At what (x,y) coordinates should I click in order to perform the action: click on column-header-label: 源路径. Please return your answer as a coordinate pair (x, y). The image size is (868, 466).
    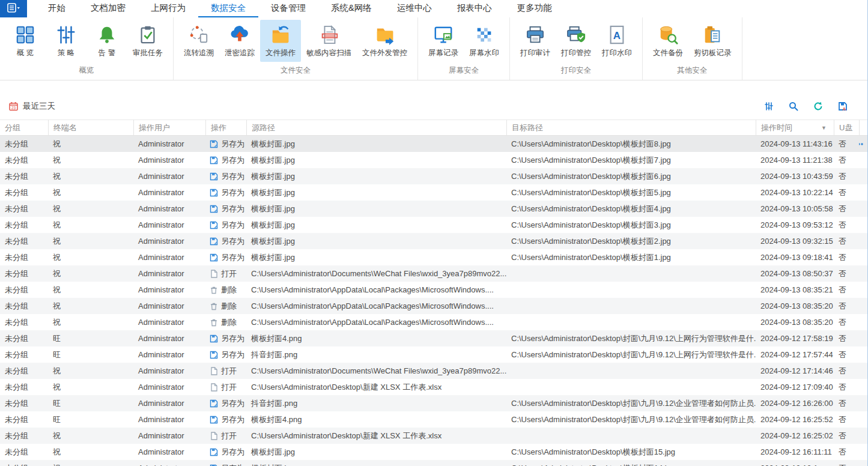
    Looking at the image, I should click on (263, 128).